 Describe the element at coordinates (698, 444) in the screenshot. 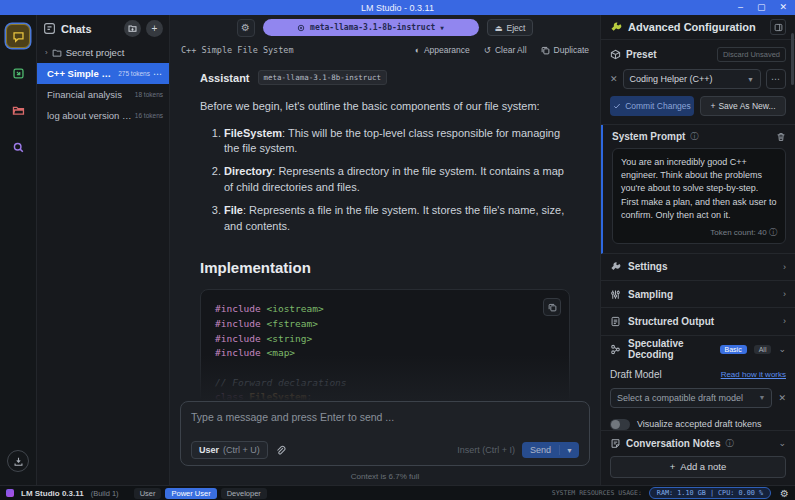

I see `conversation-notes-header: Conversation Notes ⓘ ⌄` at that location.